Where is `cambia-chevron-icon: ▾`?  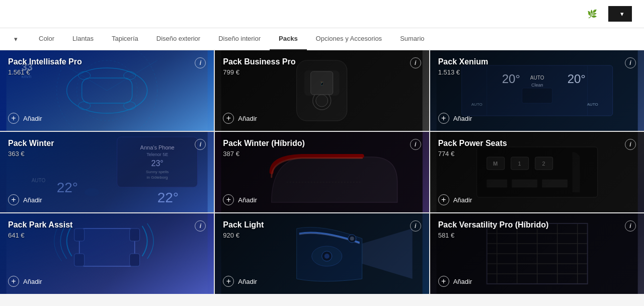 cambia-chevron-icon: ▾ is located at coordinates (16, 39).